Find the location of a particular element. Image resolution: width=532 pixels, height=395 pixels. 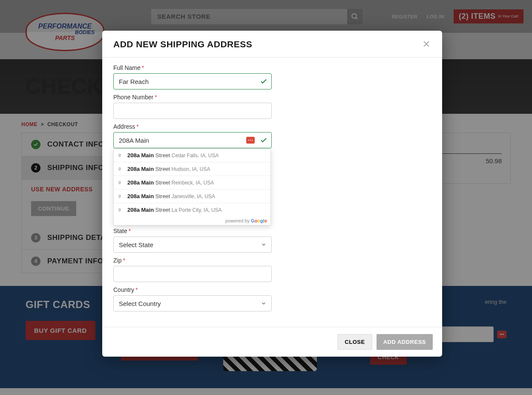

ac-footer: powered by Google is located at coordinates (192, 221).